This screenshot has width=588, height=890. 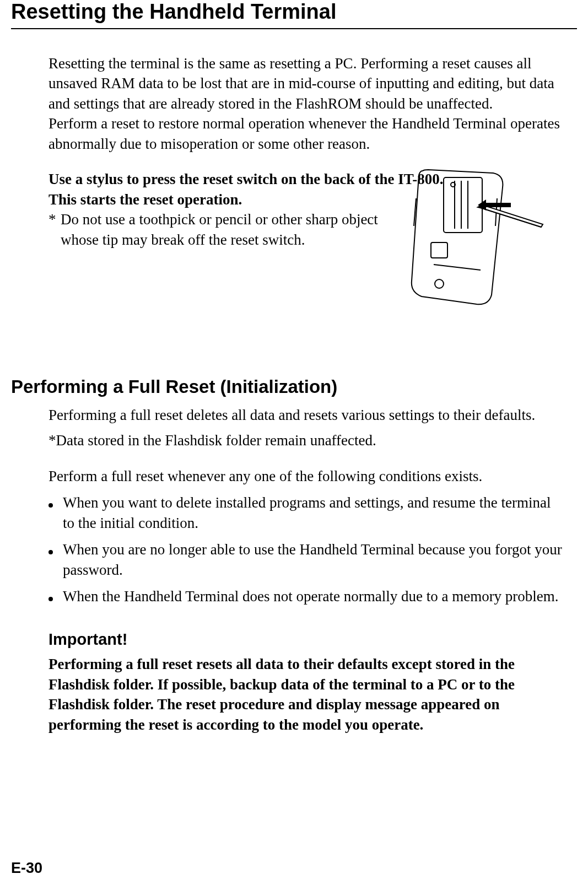 What do you see at coordinates (308, 476) in the screenshot?
I see `full-reset-conditions-intro: Perform a full reset whenever any one of…` at bounding box center [308, 476].